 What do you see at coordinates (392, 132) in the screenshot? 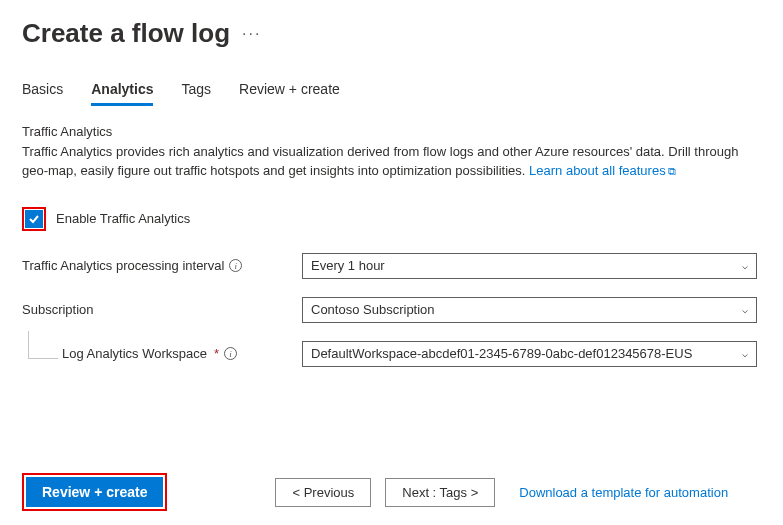
I see `section-title: Traffic Analytics` at bounding box center [392, 132].